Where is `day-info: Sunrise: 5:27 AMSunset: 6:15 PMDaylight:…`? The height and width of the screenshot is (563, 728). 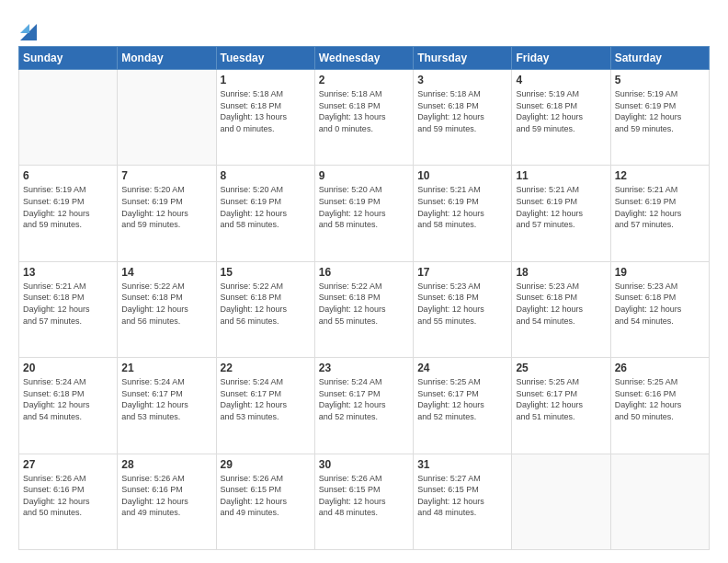 day-info: Sunrise: 5:27 AMSunset: 6:15 PMDaylight:… is located at coordinates (462, 496).